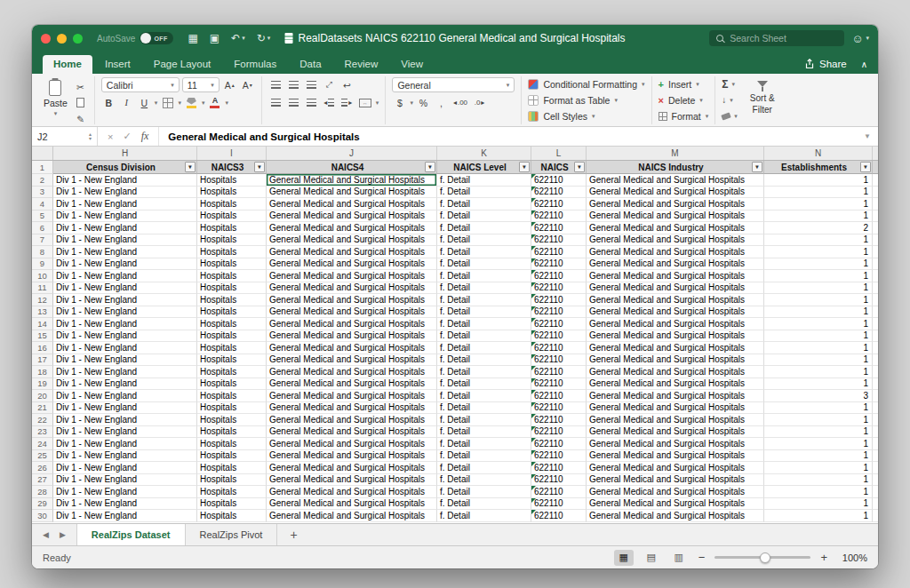 This screenshot has height=588, width=910. I want to click on autosave-toggle: AutoSave OFF, so click(135, 38).